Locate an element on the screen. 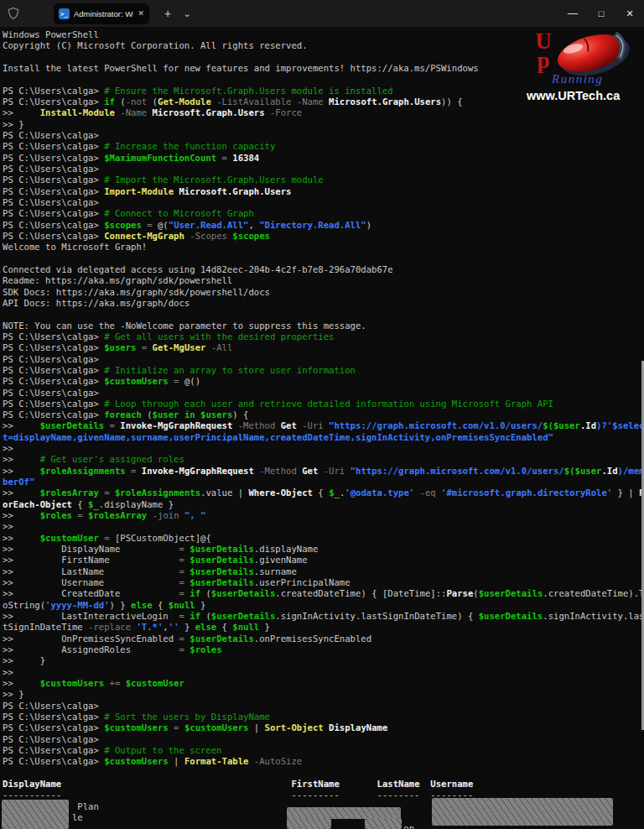 This screenshot has height=829, width=644. terminal-line: >> # Get user's assigned roles is located at coordinates (324, 460).